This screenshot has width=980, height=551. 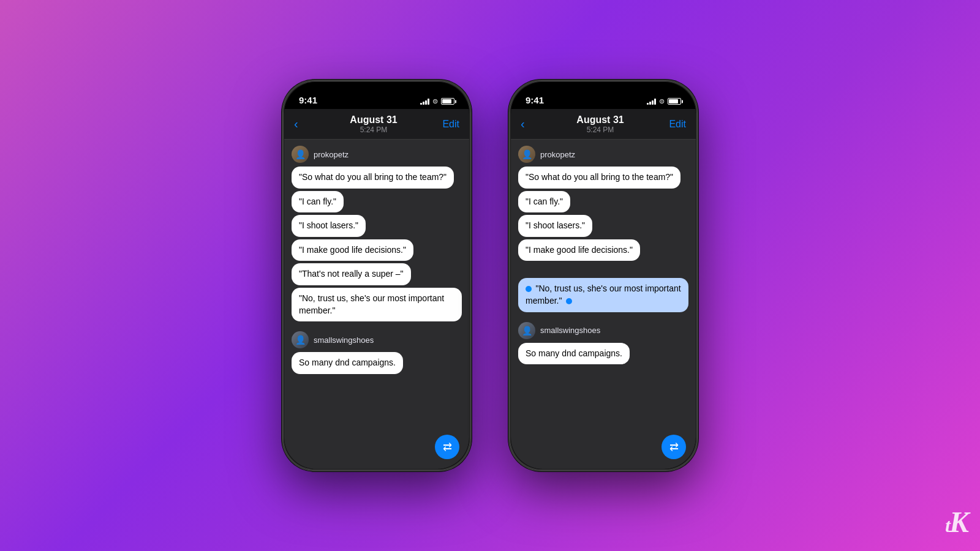 I want to click on status-icons-right: ⊜, so click(x=664, y=102).